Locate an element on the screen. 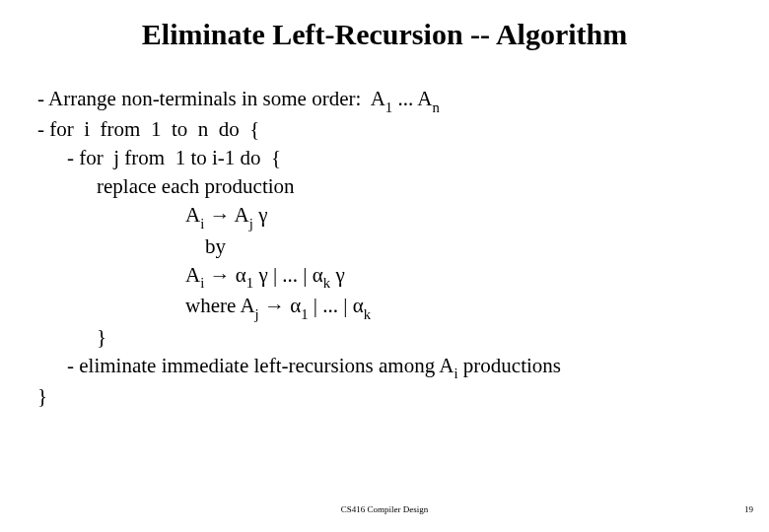  text: replace each production is located at coordinates (195, 186).